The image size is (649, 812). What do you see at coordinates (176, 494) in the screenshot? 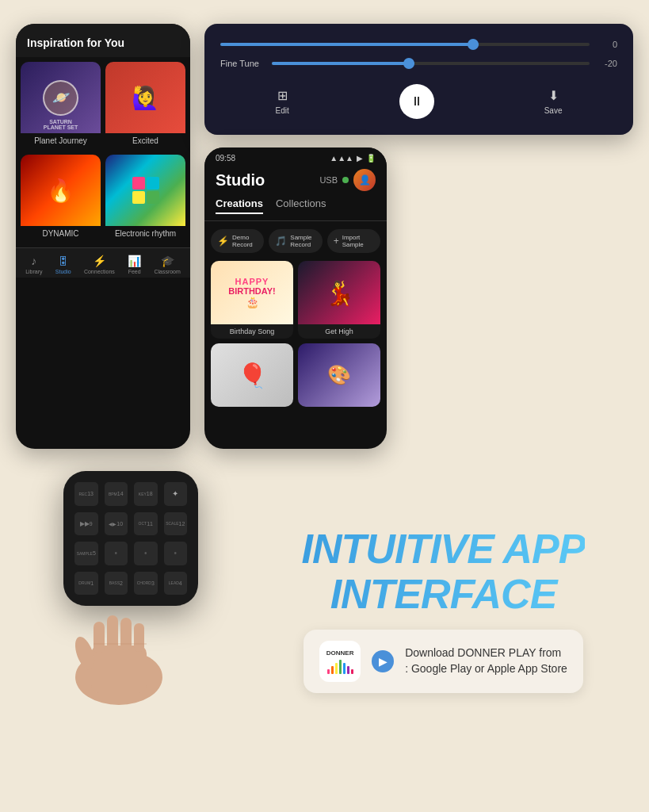
I see `pad-star: ✦` at bounding box center [176, 494].